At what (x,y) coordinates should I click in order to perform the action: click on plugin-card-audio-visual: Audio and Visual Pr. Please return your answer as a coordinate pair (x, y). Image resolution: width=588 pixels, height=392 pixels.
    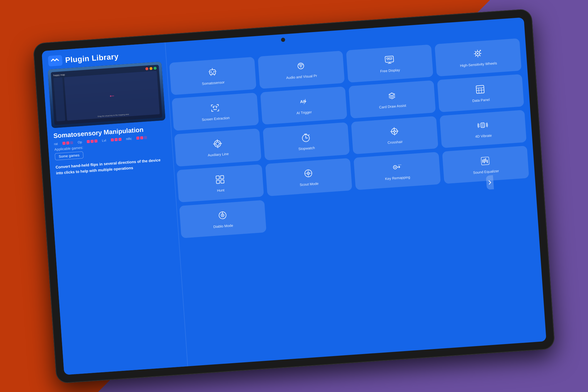
    Looking at the image, I should click on (301, 70).